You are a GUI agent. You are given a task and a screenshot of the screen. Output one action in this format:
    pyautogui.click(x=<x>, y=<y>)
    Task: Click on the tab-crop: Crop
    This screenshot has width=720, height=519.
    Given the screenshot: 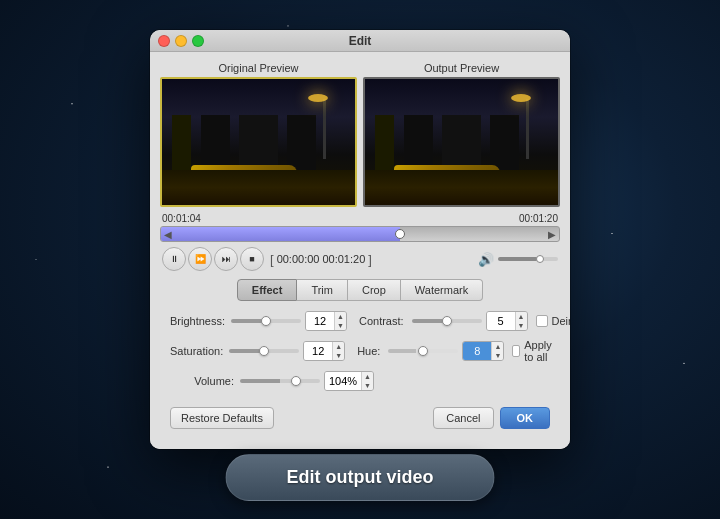 What is the action you would take?
    pyautogui.click(x=374, y=290)
    